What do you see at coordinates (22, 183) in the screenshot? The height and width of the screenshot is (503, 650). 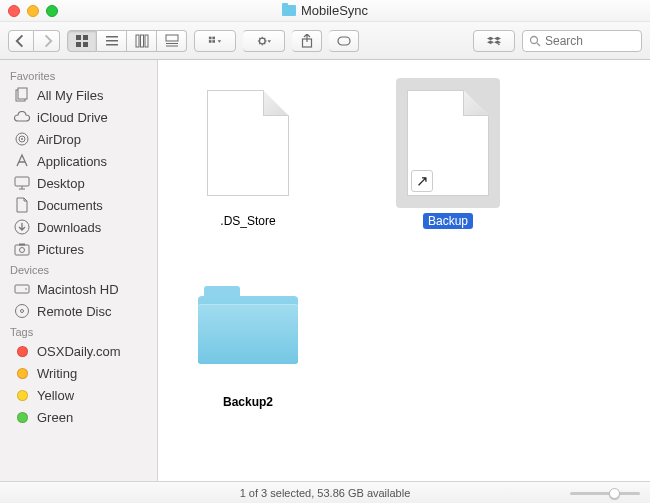 I see `desktop-icon` at bounding box center [22, 183].